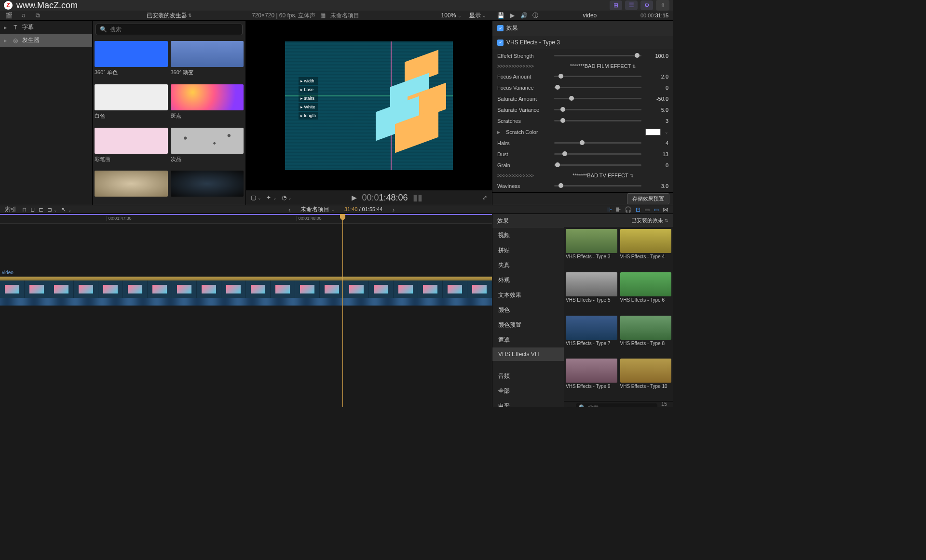 This screenshot has width=926, height=560. What do you see at coordinates (616, 406) in the screenshot?
I see `fx-search-field: 🔍` at bounding box center [616, 406].